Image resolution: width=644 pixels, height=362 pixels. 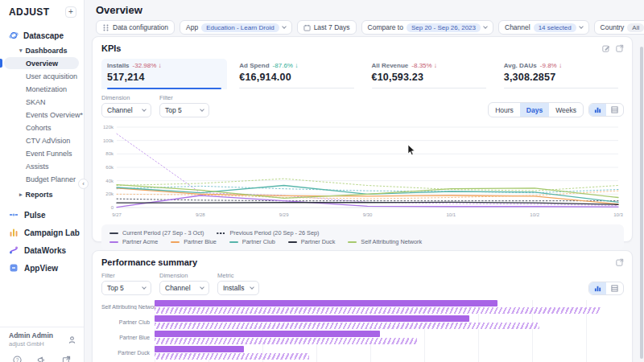 I want to click on sidebar-group-reports: ▸ Reports, so click(x=42, y=195).